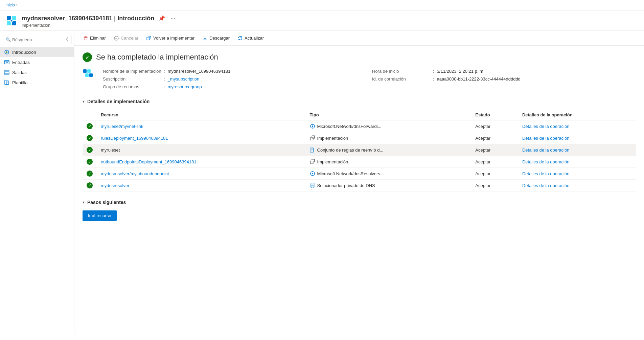  I want to click on row-operation-cell: Detalles de la operación, so click(577, 162).